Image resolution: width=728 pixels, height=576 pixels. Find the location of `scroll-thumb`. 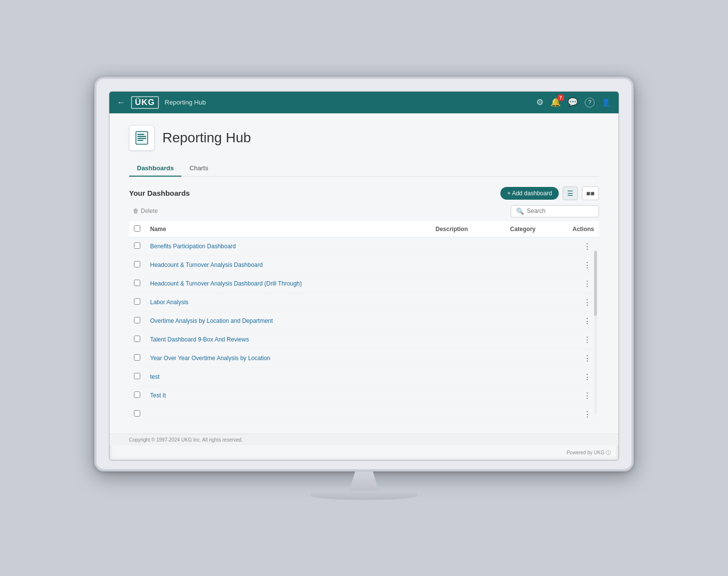

scroll-thumb is located at coordinates (596, 284).